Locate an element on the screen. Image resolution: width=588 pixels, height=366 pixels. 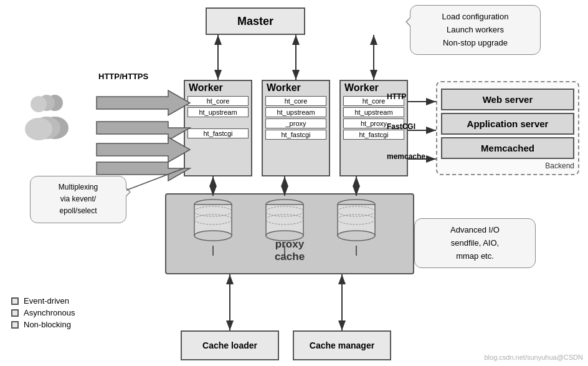
backend-container: Web server Application server Memcached … is located at coordinates (508, 128).